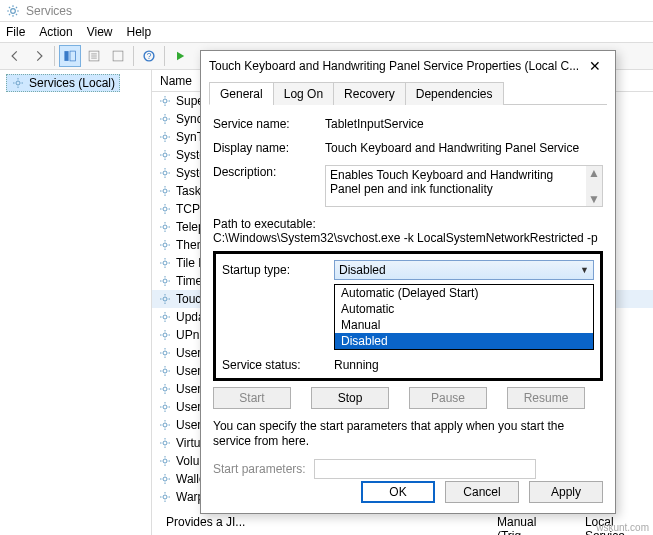  Describe the element at coordinates (566, 492) in the screenshot. I see `apply-button: Apply` at that location.